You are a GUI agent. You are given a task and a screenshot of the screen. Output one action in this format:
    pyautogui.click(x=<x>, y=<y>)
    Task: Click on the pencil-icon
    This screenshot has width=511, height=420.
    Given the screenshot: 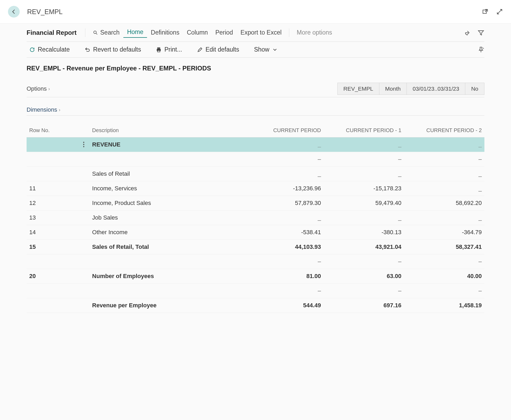 What is the action you would take?
    pyautogui.click(x=200, y=50)
    